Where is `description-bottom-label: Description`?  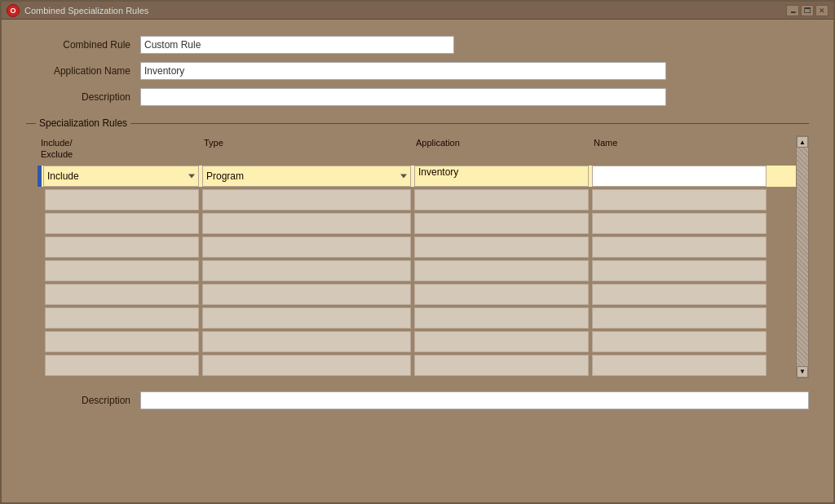
description-bottom-label: Description is located at coordinates (83, 400).